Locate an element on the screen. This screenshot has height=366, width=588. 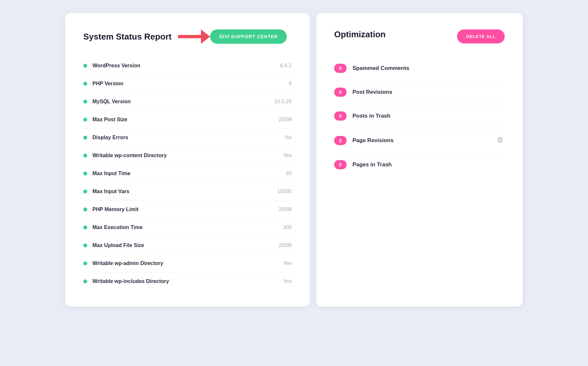
status-label: PHP Memory Limit is located at coordinates (116, 209).